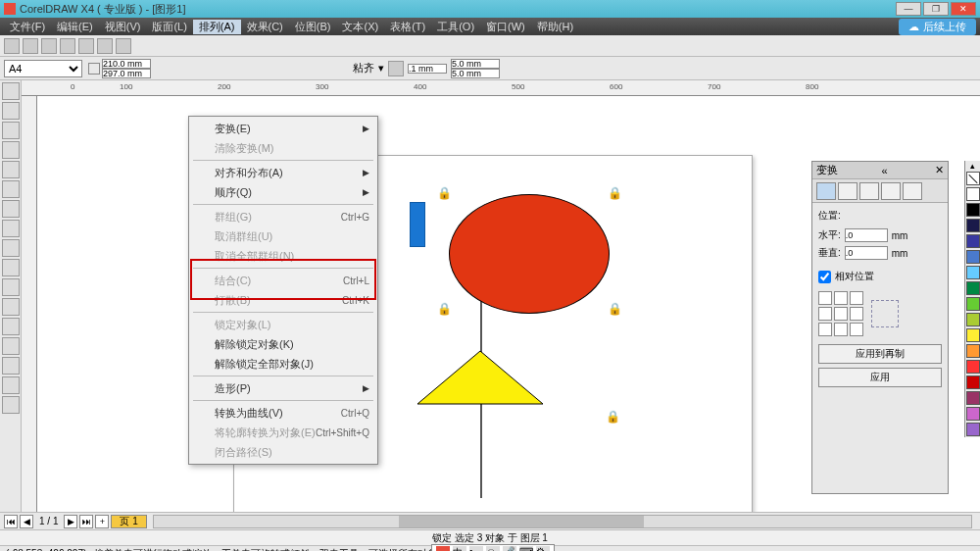 Image resolution: width=980 pixels, height=551 pixels. What do you see at coordinates (939, 171) in the screenshot?
I see `docker-close-icon: ✕` at bounding box center [939, 171].